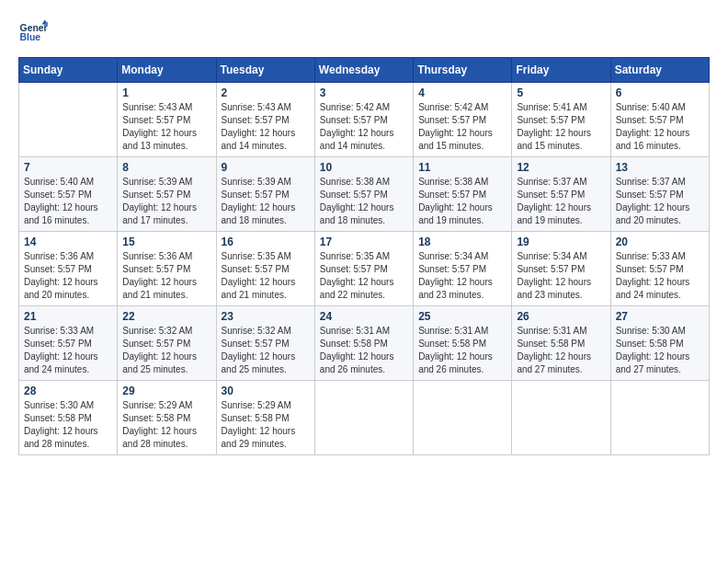  I want to click on weekday-sunday: Sunday, so click(68, 70).